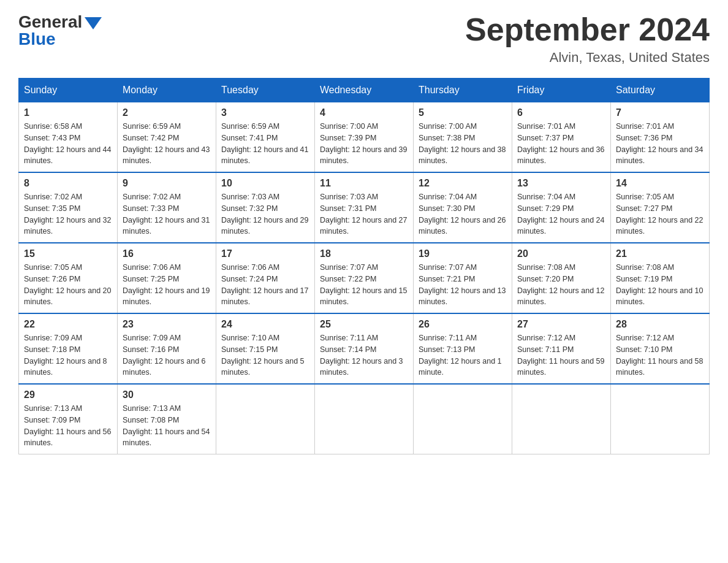  What do you see at coordinates (167, 91) in the screenshot?
I see `calendar-header-monday: Monday` at bounding box center [167, 91].